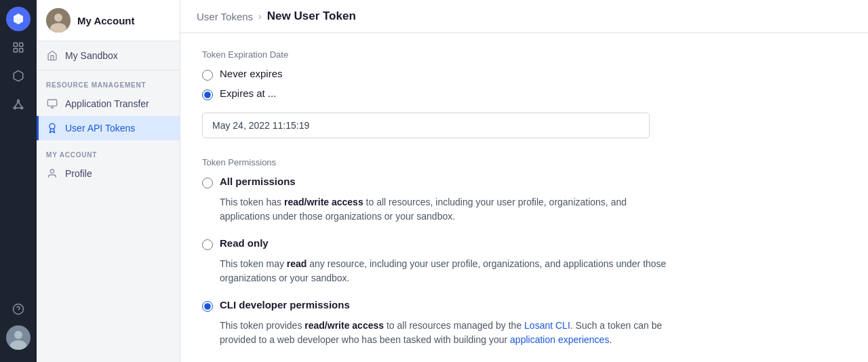 The height and width of the screenshot is (362, 868). Describe the element at coordinates (208, 245) in the screenshot. I see `read-only-radio` at that location.